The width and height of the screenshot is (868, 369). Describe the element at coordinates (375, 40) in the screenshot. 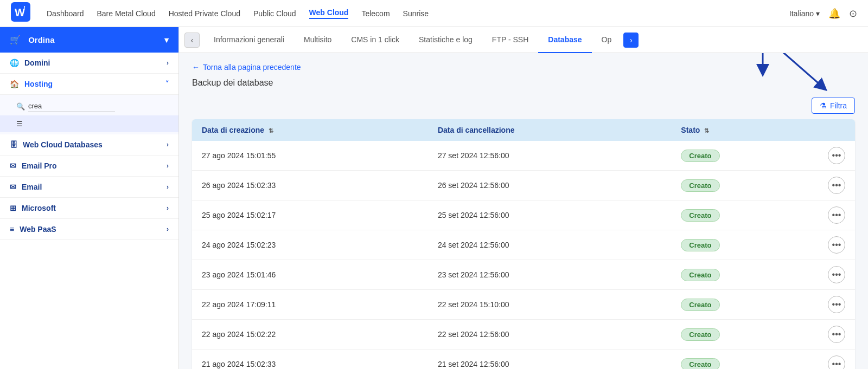

I see `tab-cms: CMS in 1 click` at that location.